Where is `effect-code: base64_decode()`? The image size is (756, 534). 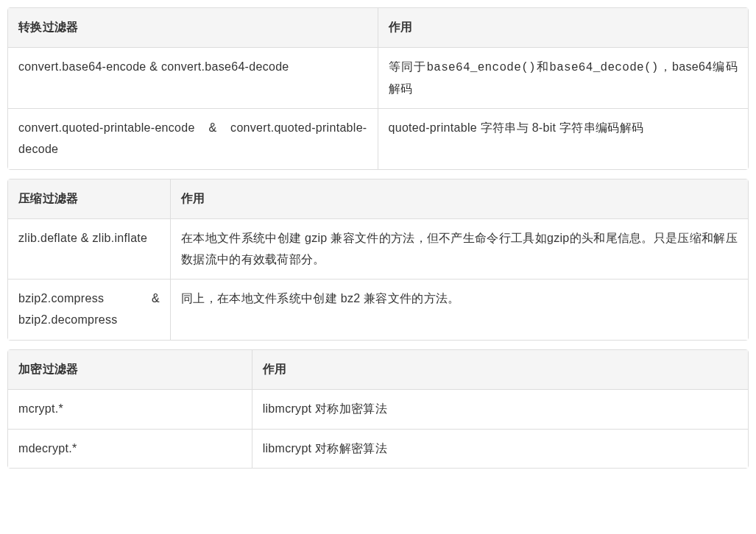
effect-code: base64_decode() is located at coordinates (604, 68).